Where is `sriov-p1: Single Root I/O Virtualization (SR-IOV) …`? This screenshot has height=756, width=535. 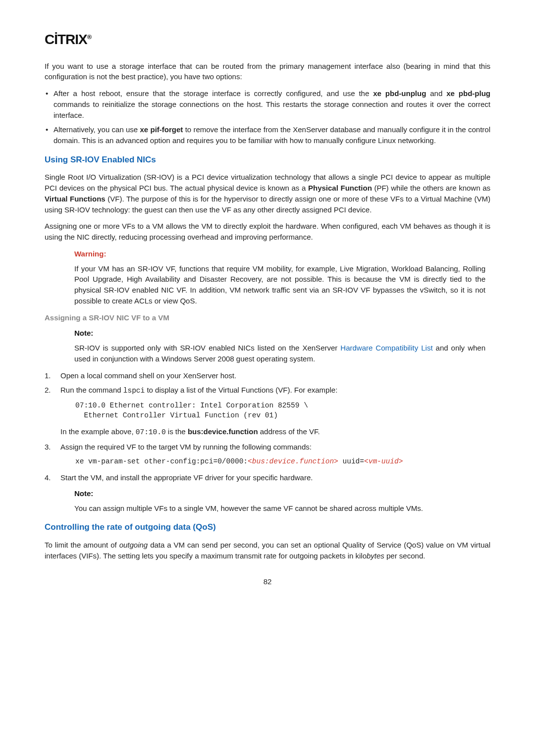
sriov-p1: Single Root I/O Virtualization (SR-IOV) … is located at coordinates (268, 193).